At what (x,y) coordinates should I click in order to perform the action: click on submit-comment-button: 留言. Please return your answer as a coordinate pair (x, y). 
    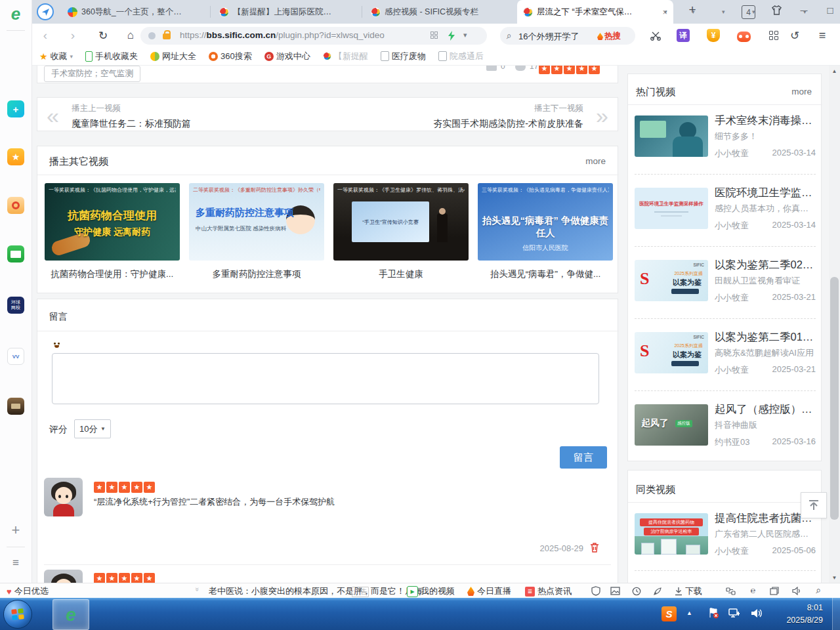
    Looking at the image, I should click on (583, 457).